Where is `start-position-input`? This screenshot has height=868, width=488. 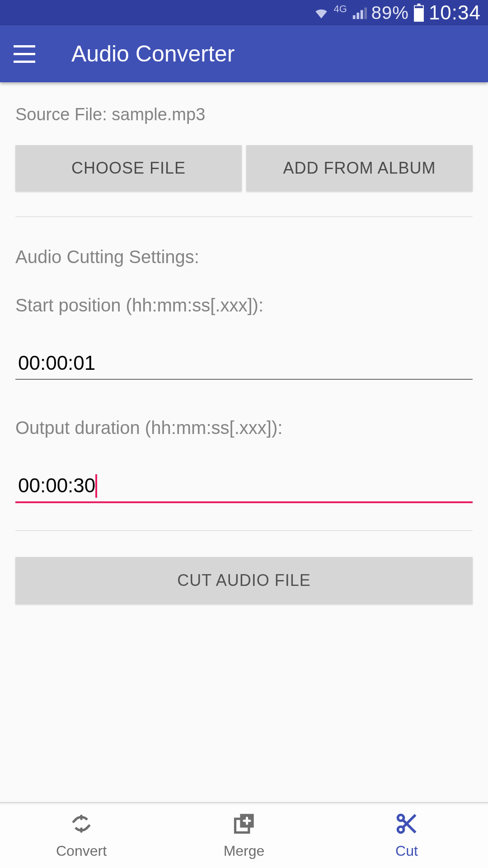 start-position-input is located at coordinates (244, 366).